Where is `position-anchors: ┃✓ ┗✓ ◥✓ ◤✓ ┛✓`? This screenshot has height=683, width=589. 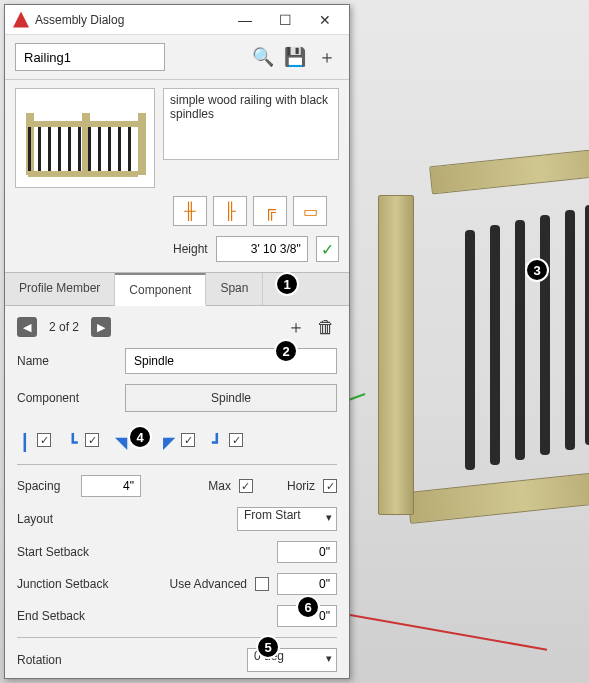 position-anchors: ┃✓ ┗✓ ◥✓ ◤✓ ┛✓ is located at coordinates (177, 444).